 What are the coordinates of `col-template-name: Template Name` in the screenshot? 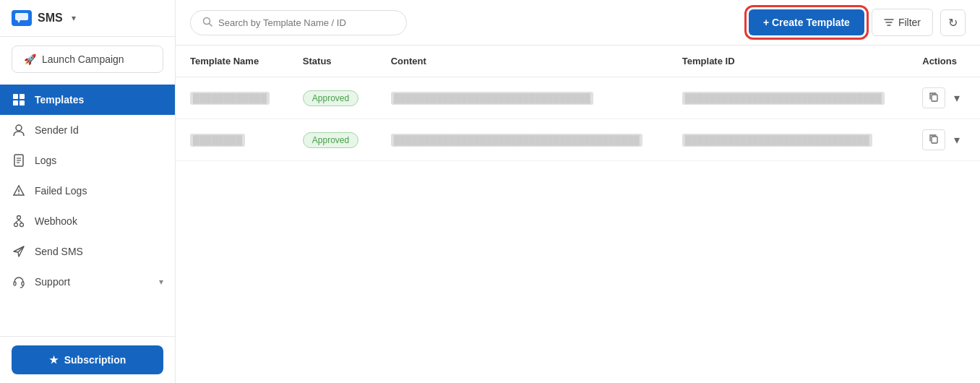 It's located at (232, 61).